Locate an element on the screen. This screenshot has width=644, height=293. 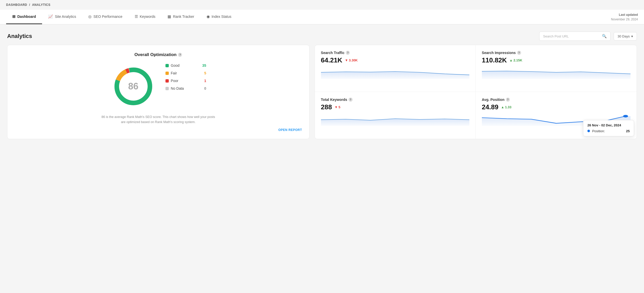
metric-avg-position: Avg. Position ? 24.89 ▲ 1.33 is located at coordinates (556, 115).